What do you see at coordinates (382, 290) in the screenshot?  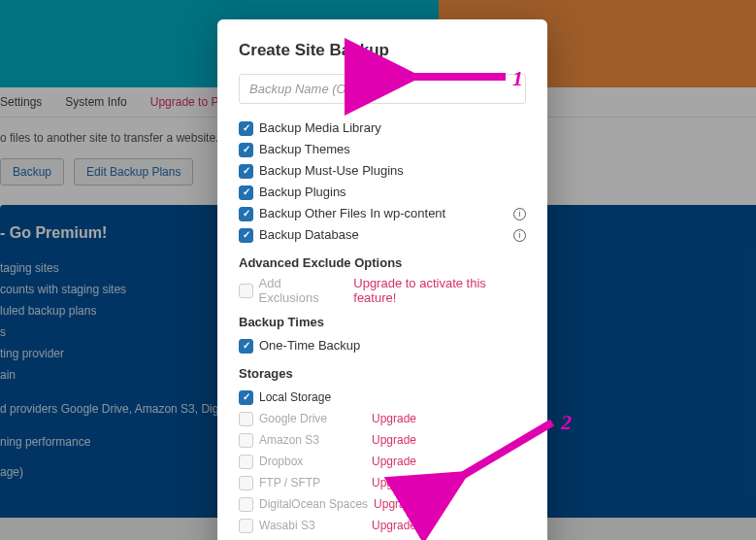 I see `add-exclusions-row: Add Exclusions Upgrade to activate this …` at bounding box center [382, 290].